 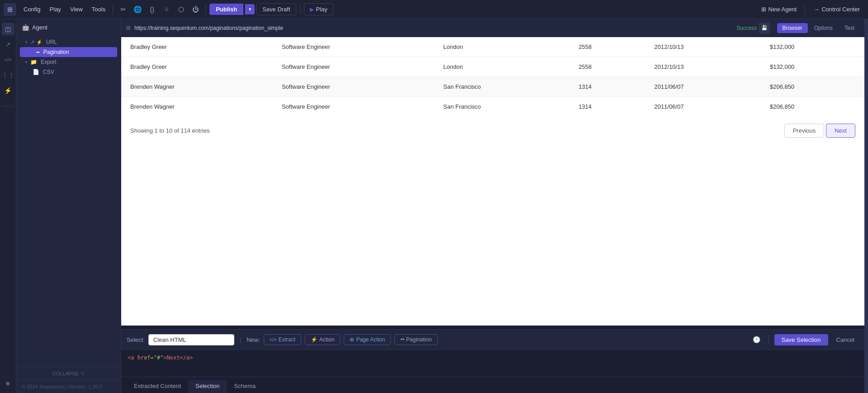 I want to click on previous-button: Previous, so click(x=804, y=130).